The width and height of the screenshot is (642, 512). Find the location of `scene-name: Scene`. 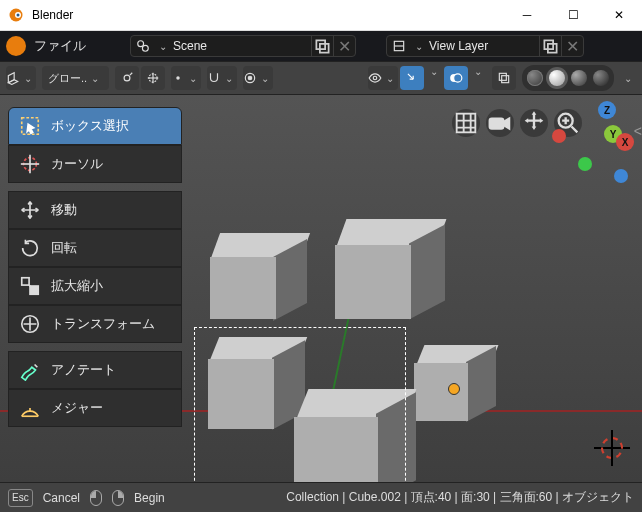

scene-name: Scene is located at coordinates (241, 46).